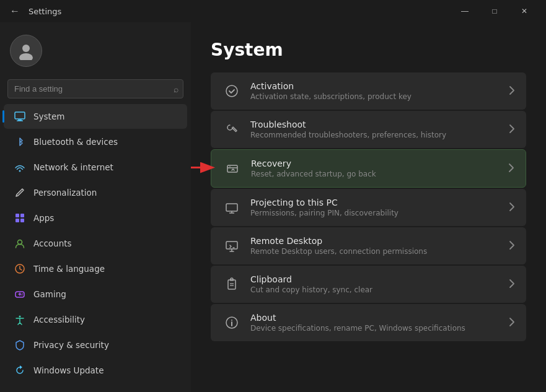 The width and height of the screenshot is (546, 392). Describe the element at coordinates (20, 370) in the screenshot. I see `update-icon` at that location.